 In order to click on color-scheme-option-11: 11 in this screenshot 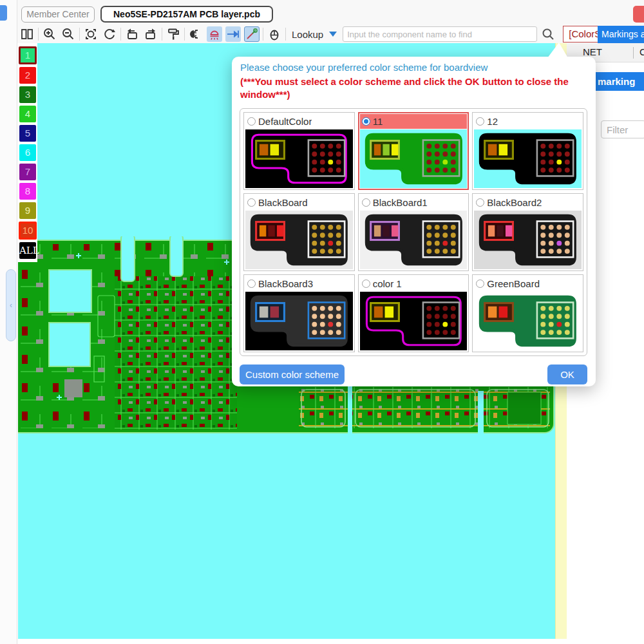, I will do `click(413, 151)`.